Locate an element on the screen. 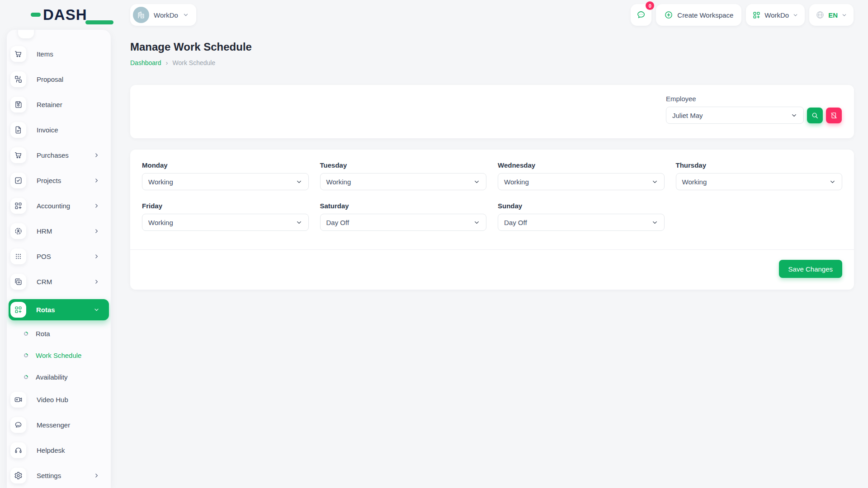 This screenshot has height=488, width=868. workspace-name: WorkDo is located at coordinates (166, 15).